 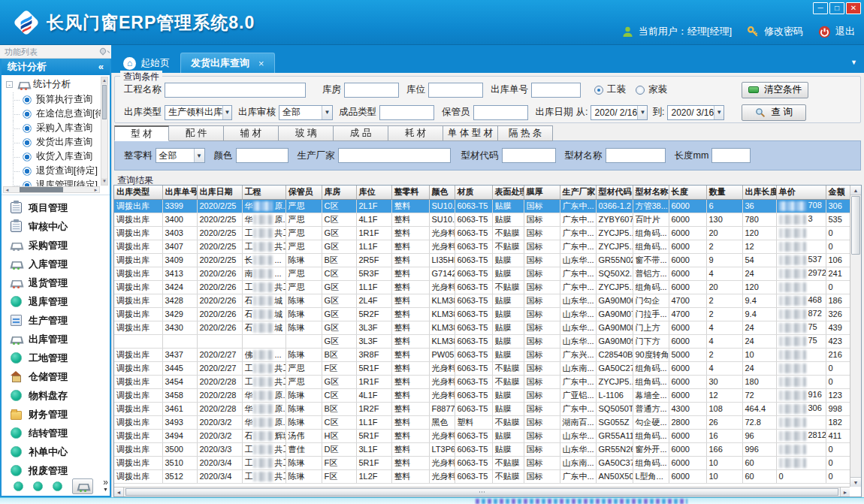 I want to click on table-row: 调拨出库34932020/3/2华原...陈琳C区1L1F整料黑色塑料不贴膜国标…, so click(x=482, y=422).